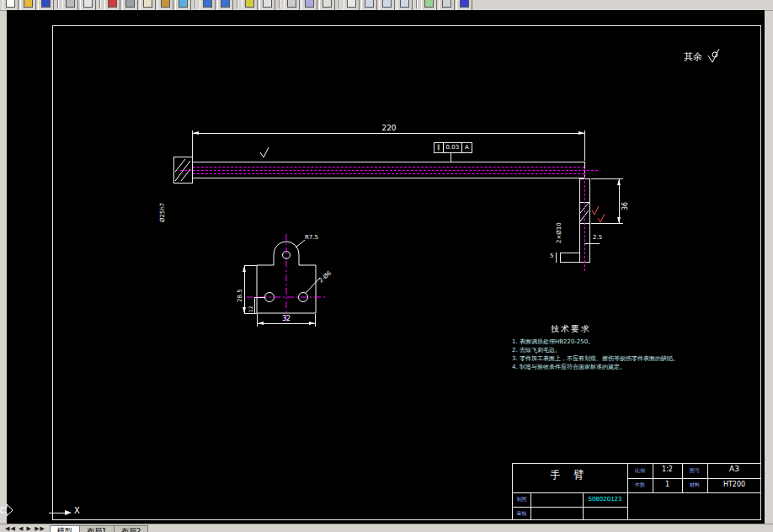 This screenshot has width=773, height=532. Describe the element at coordinates (630, 342) in the screenshot. I see `tech-req-item: 1. 表面调质处理HB220-250。` at that location.